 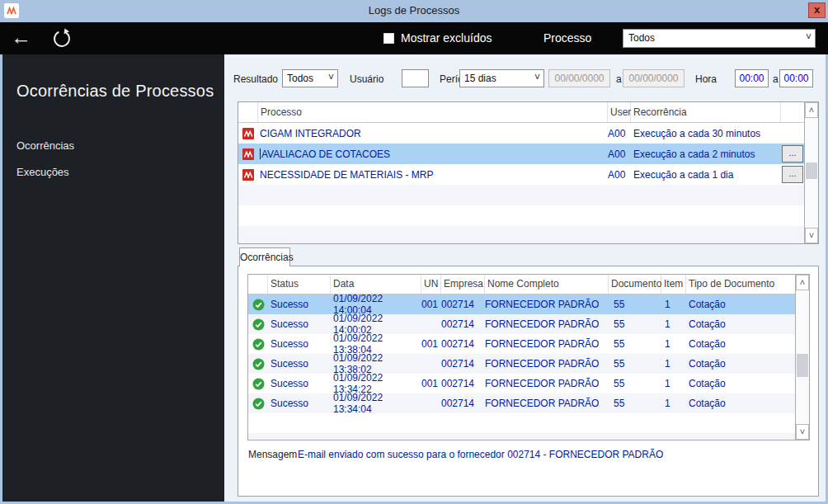 What do you see at coordinates (619, 112) in the screenshot?
I see `col-user: User` at bounding box center [619, 112].